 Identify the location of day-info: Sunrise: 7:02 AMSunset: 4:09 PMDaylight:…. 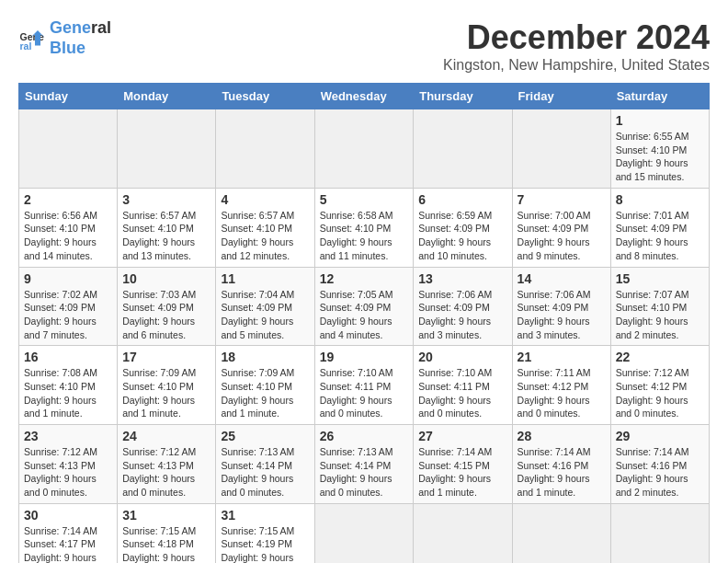
(68, 315).